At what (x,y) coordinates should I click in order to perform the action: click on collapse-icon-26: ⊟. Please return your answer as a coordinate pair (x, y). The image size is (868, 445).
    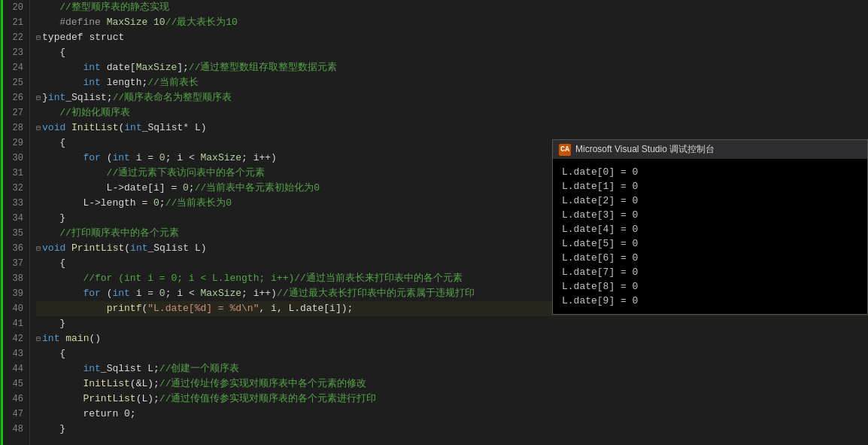
    Looking at the image, I should click on (38, 99).